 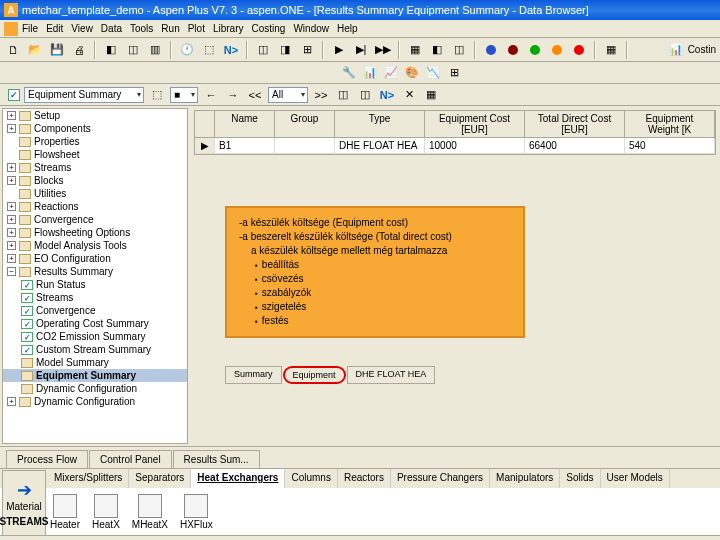 What do you see at coordinates (95, 324) in the screenshot?
I see `tree-item: Operating Cost Summary` at bounding box center [95, 324].